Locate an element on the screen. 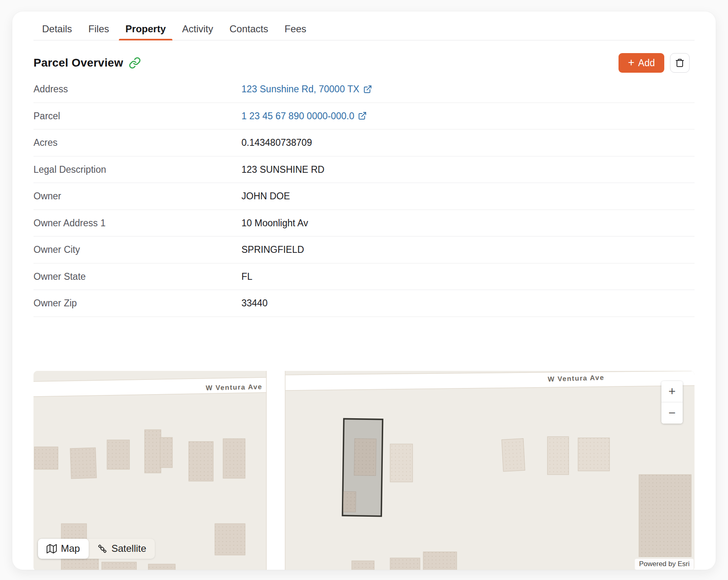  field-row: Legal Description 123 SUNSHINE RD is located at coordinates (364, 170).